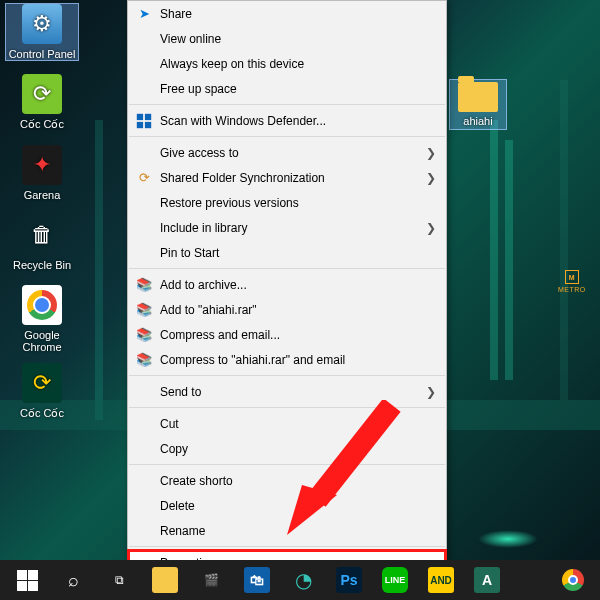  Describe the element at coordinates (287, 530) in the screenshot. I see `menu-rename: Rename` at that location.